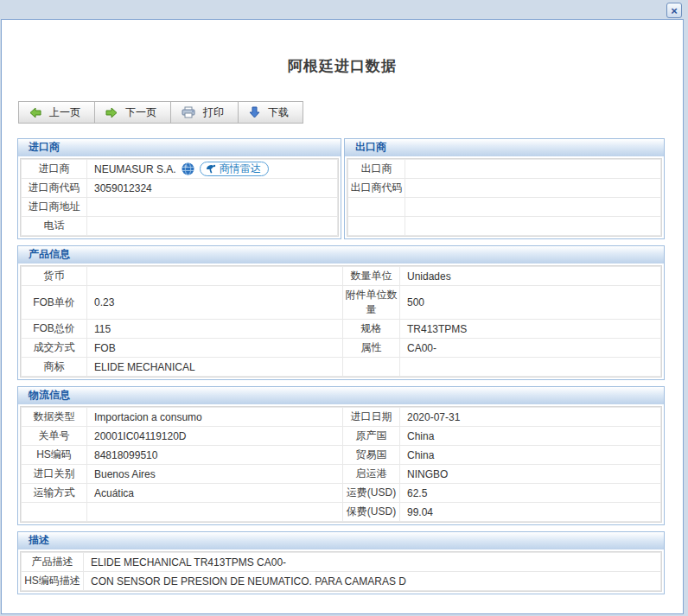 This screenshot has height=616, width=688. Describe the element at coordinates (372, 474) in the screenshot. I see `field-label: 启运港` at that location.